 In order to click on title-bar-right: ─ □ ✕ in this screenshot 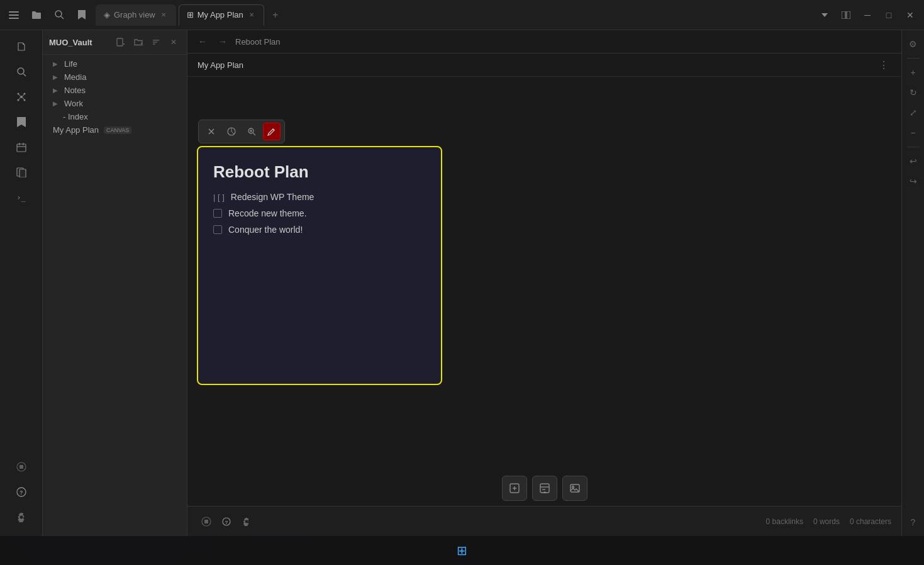, I will do `click(867, 15)`.